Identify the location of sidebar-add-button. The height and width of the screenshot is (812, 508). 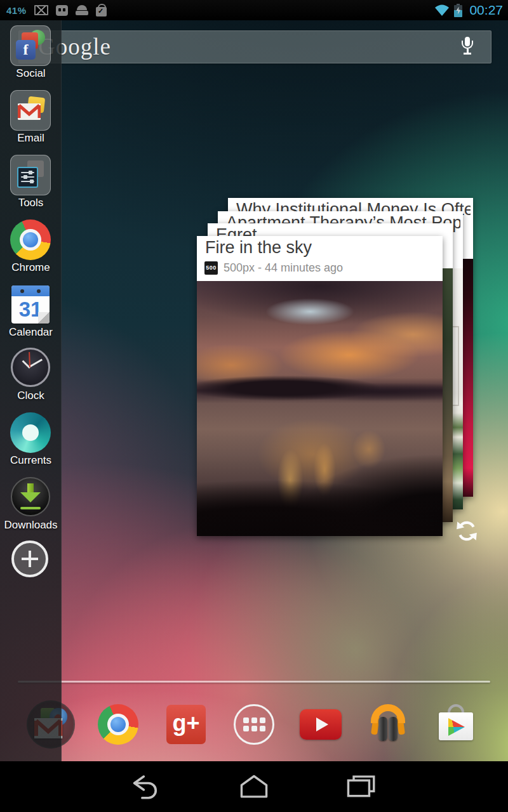
(30, 570).